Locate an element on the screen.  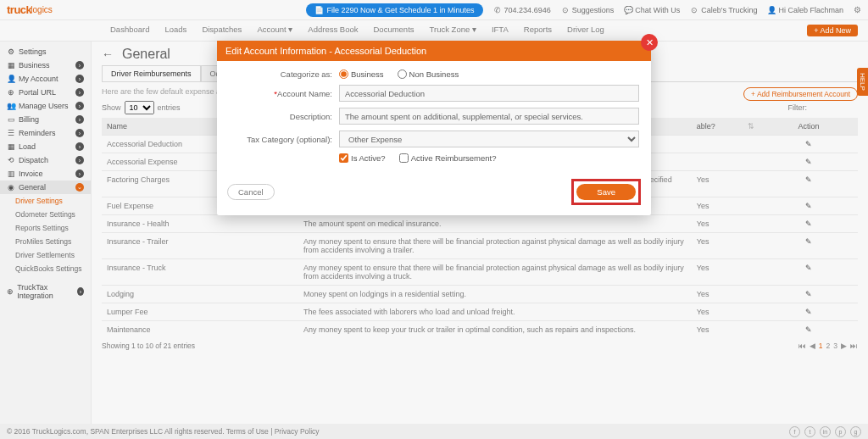
active-reimbursement-checkbox: Active Reimbursement? is located at coordinates (448, 158).